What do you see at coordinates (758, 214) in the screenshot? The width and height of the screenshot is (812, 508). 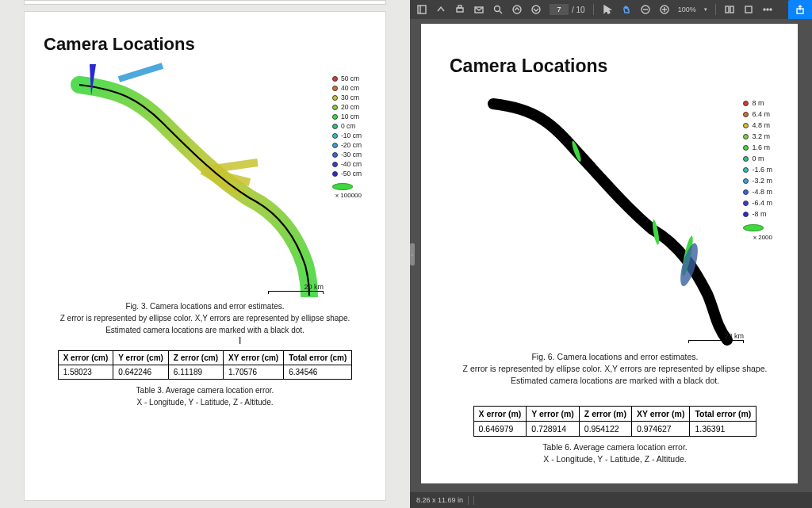 I see `legend-item: -8 m` at bounding box center [758, 214].